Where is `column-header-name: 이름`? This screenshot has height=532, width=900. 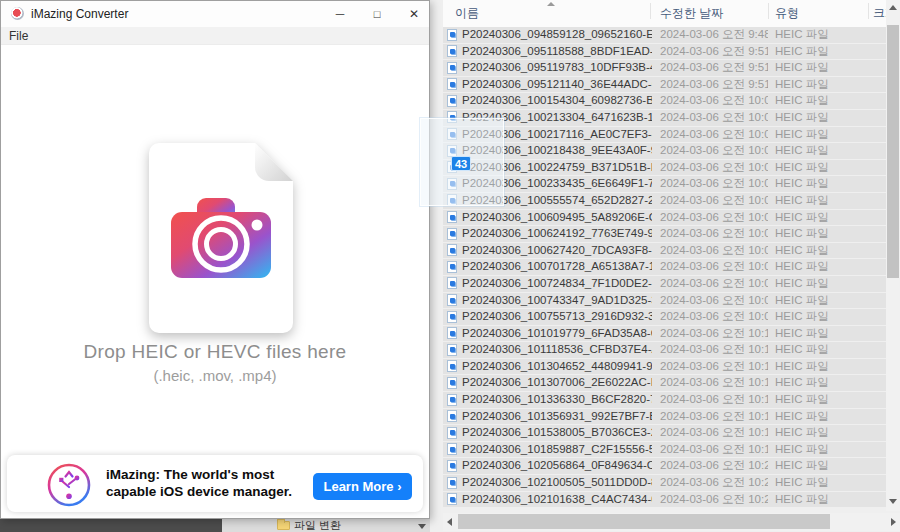 column-header-name: 이름 is located at coordinates (467, 14).